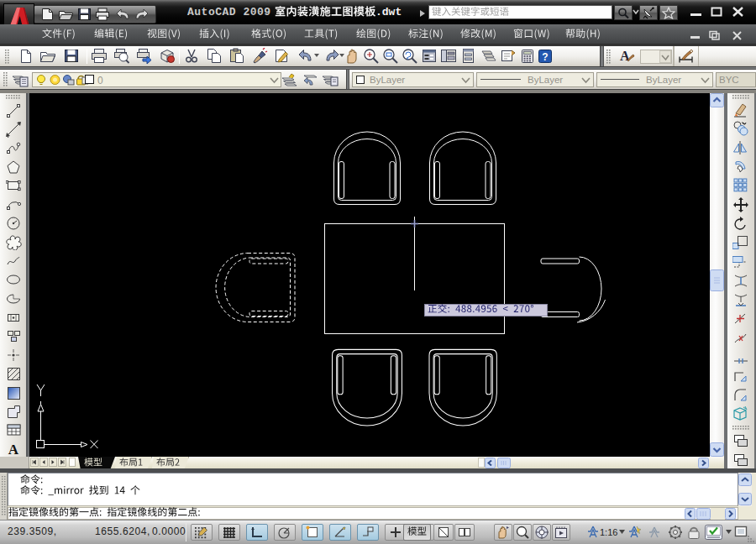 The height and width of the screenshot is (544, 756). Describe the element at coordinates (13, 450) in the screenshot. I see `svg-text: A` at that location.